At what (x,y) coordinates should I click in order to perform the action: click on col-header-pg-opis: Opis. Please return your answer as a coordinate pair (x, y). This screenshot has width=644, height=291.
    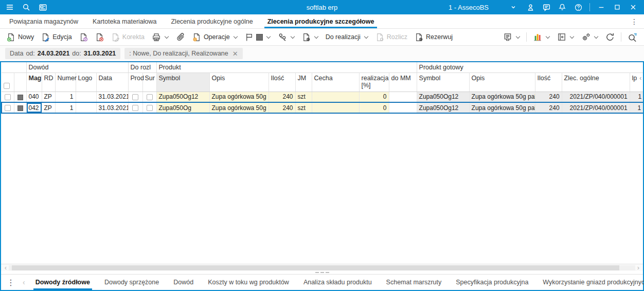
    Looking at the image, I should click on (502, 82).